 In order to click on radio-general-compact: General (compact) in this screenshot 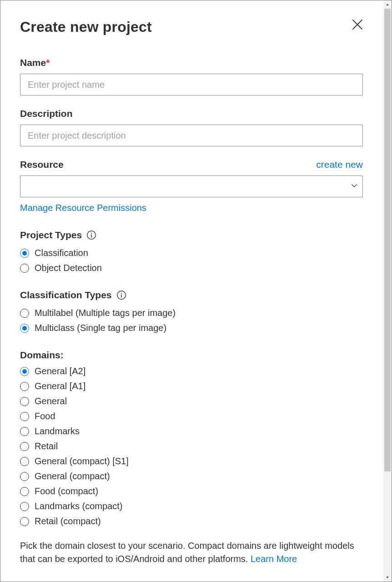, I will do `click(193, 477)`.